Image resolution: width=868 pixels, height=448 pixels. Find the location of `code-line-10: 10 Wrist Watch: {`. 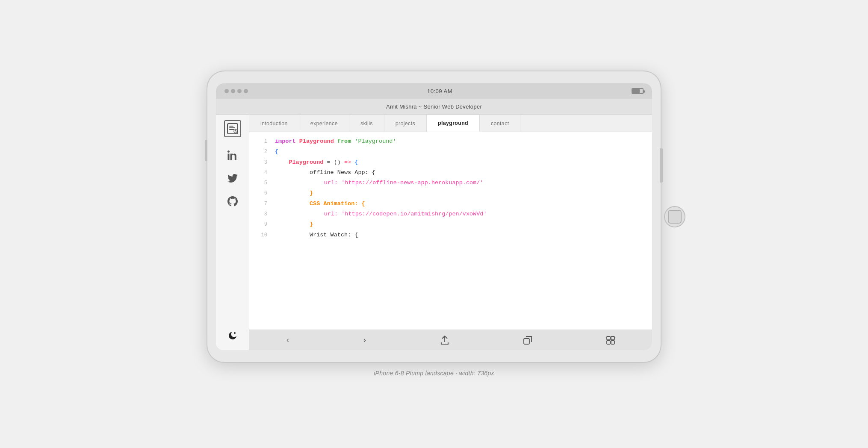

code-line-10: 10 Wrist Watch: { is located at coordinates (451, 235).